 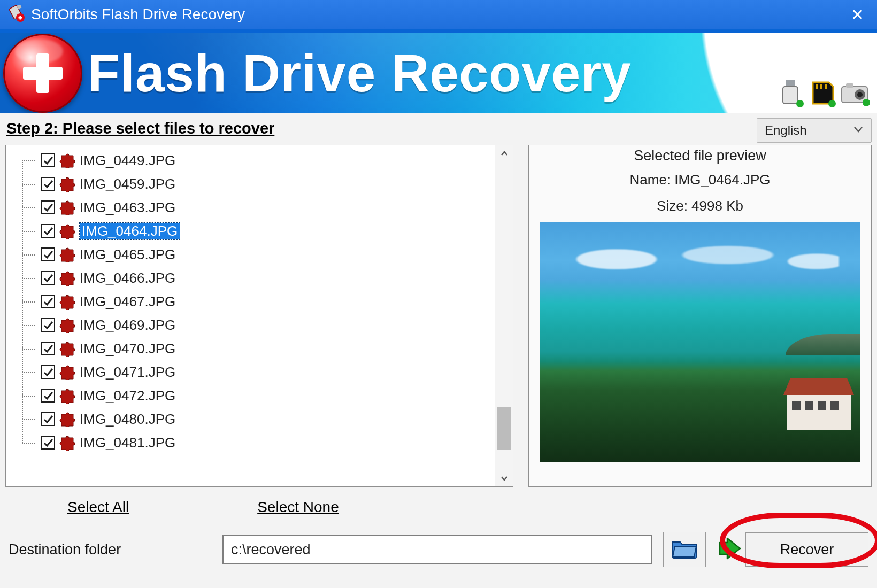 I want to click on camera-icon, so click(x=855, y=94).